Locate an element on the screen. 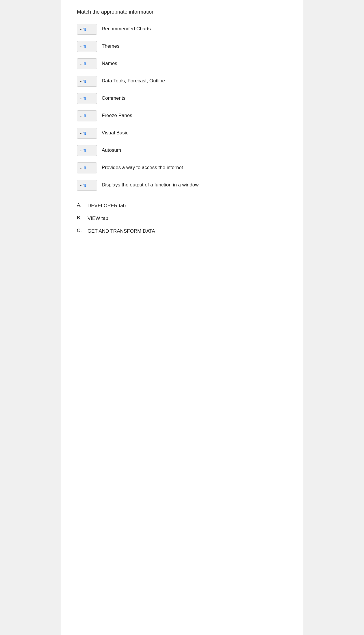 The width and height of the screenshot is (364, 635). match-item: -⇅Provides a way to access the internet is located at coordinates (182, 168).